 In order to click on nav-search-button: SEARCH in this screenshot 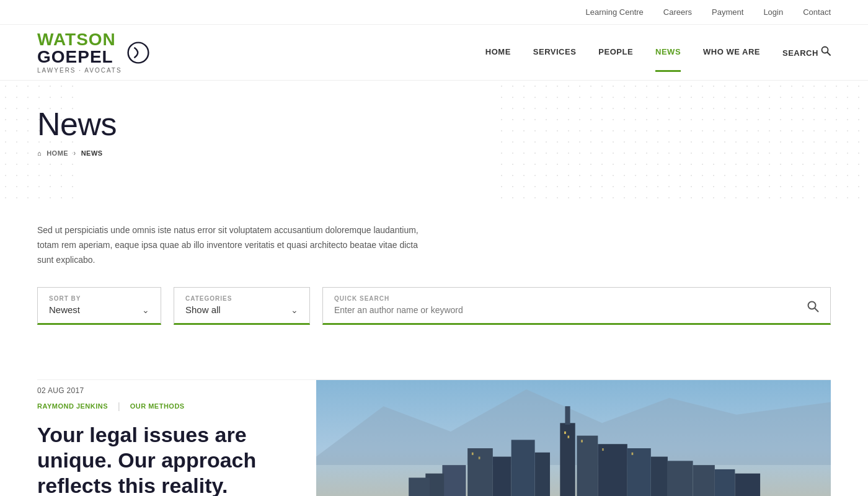, I will do `click(807, 53)`.